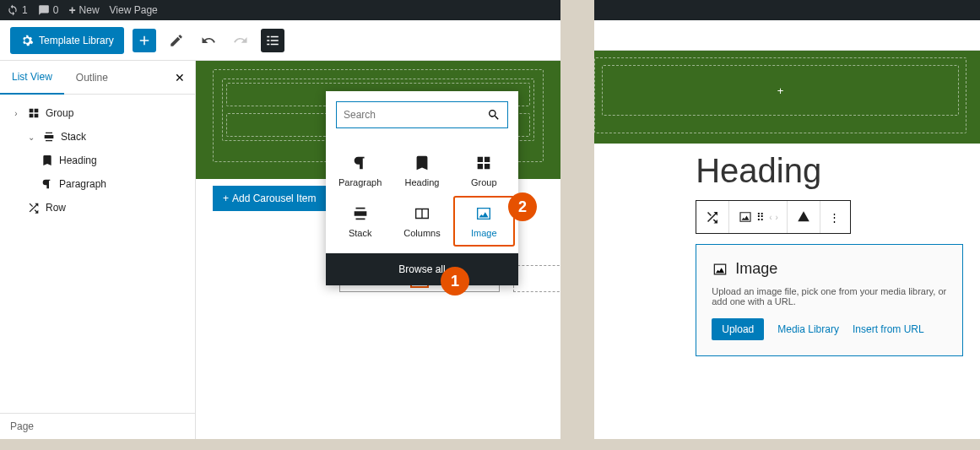 This screenshot has height=450, width=980. Describe the element at coordinates (180, 78) in the screenshot. I see `sidebar-close-button: ✕` at that location.